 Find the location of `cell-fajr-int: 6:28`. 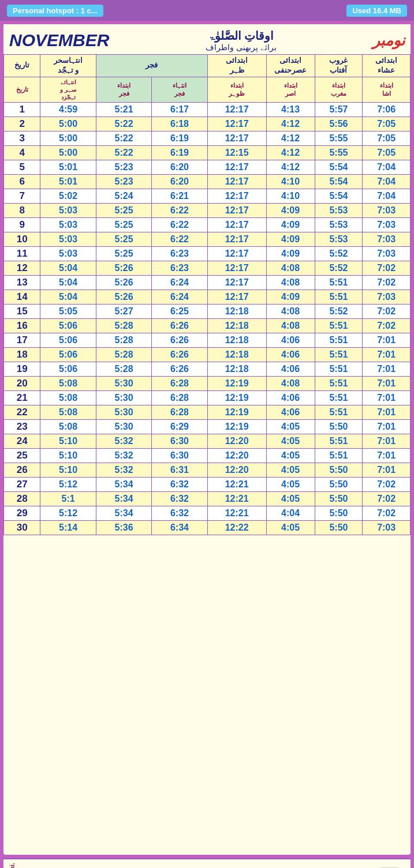

cell-fajr-int: 6:28 is located at coordinates (180, 412).